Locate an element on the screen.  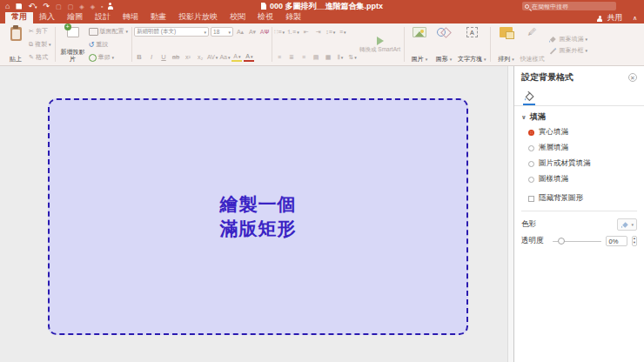
close-panel-icon: ✕ is located at coordinates (633, 77).